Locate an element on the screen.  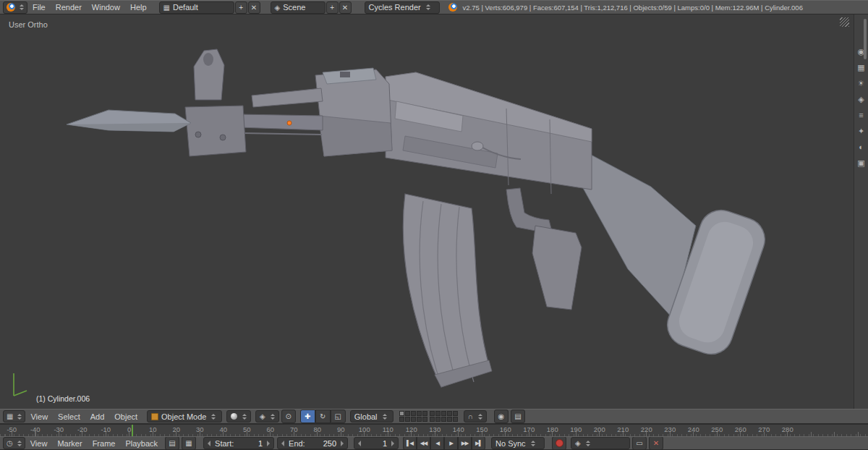
bayonet-screw is located at coordinates (223, 137).